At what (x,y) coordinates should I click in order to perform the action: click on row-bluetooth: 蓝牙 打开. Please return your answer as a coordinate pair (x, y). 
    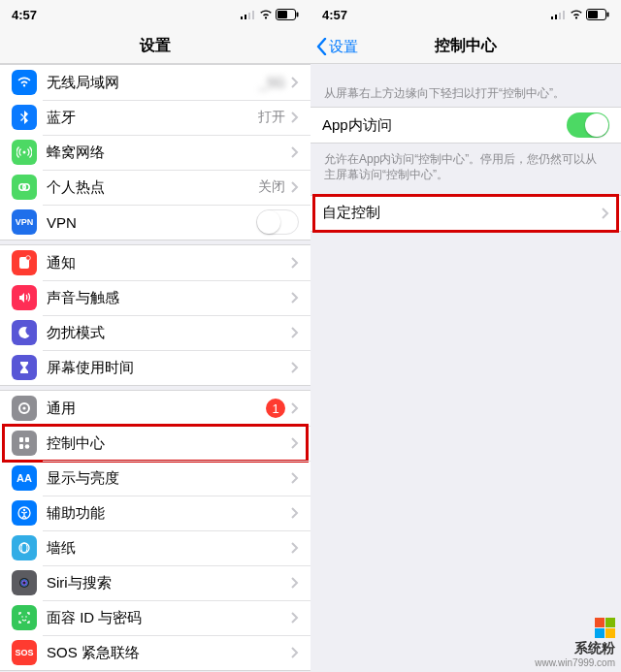
    Looking at the image, I should click on (155, 117).